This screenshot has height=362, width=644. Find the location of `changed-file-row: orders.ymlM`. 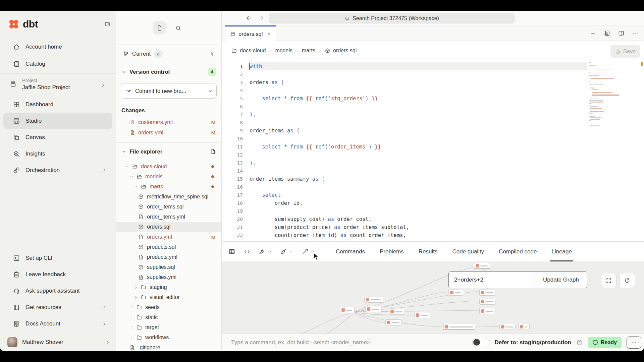

changed-file-row: orders.ymlM is located at coordinates (169, 133).